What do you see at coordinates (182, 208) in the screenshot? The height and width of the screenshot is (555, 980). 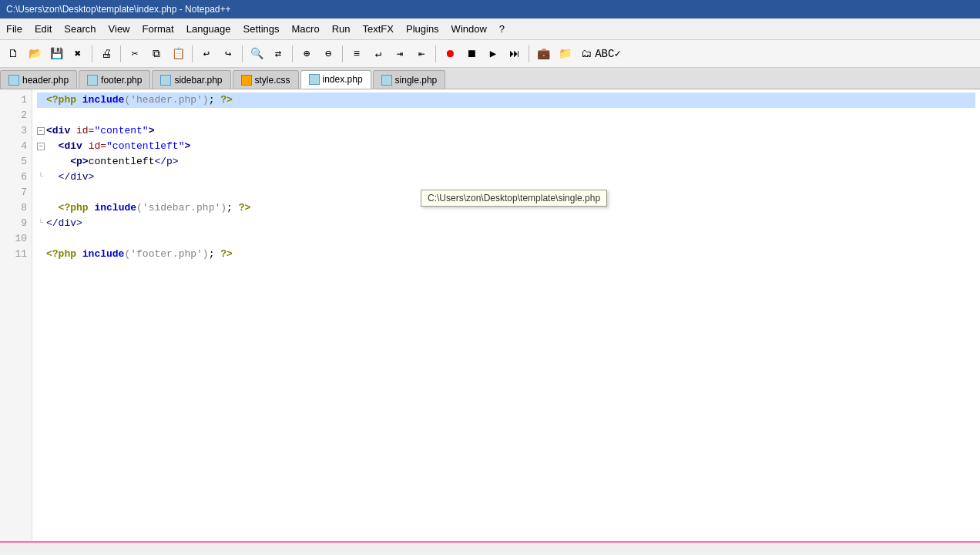 I see `code-str-8: ('sidebar.php')` at bounding box center [182, 208].